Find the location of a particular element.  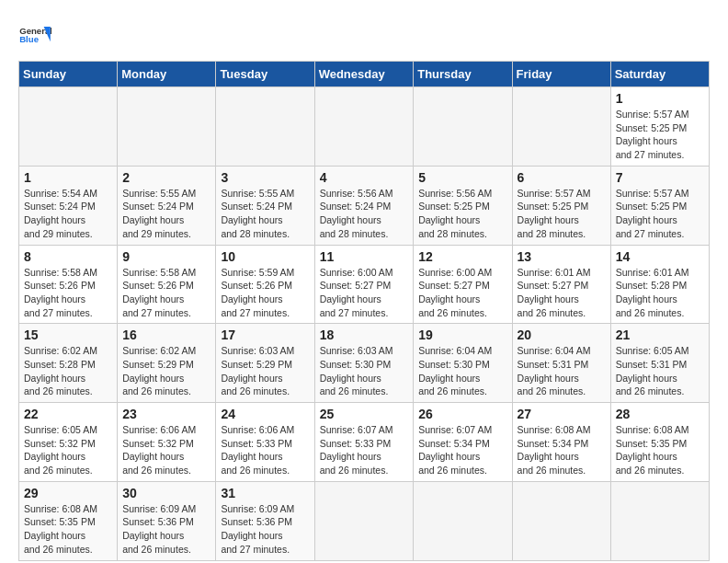

day-number: 27 is located at coordinates (562, 414).